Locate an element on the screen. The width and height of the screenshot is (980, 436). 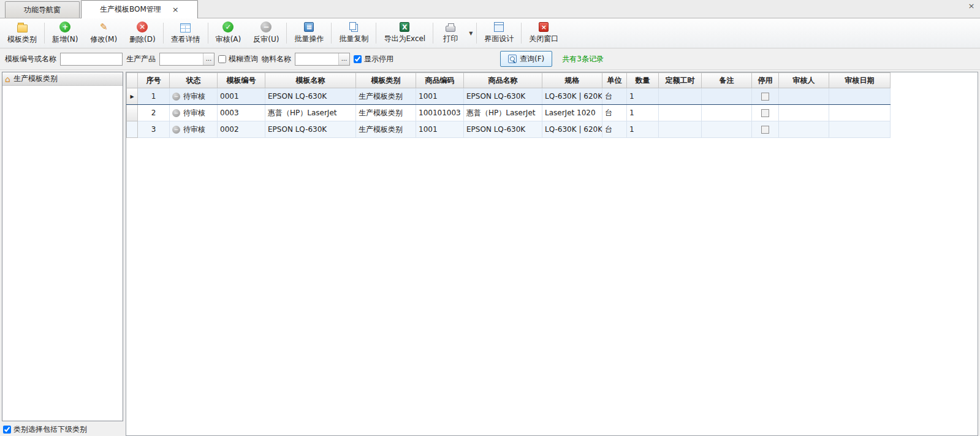
cell-product-name: 惠普（HP）LaserJet is located at coordinates (503, 113).